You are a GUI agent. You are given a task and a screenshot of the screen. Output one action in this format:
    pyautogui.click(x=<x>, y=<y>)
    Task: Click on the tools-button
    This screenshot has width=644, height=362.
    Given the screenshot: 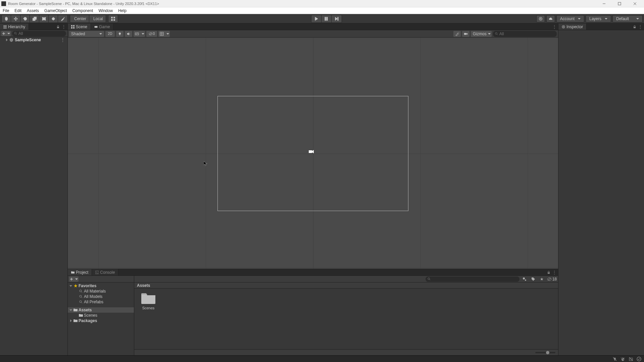 What is the action you would take?
    pyautogui.click(x=457, y=34)
    